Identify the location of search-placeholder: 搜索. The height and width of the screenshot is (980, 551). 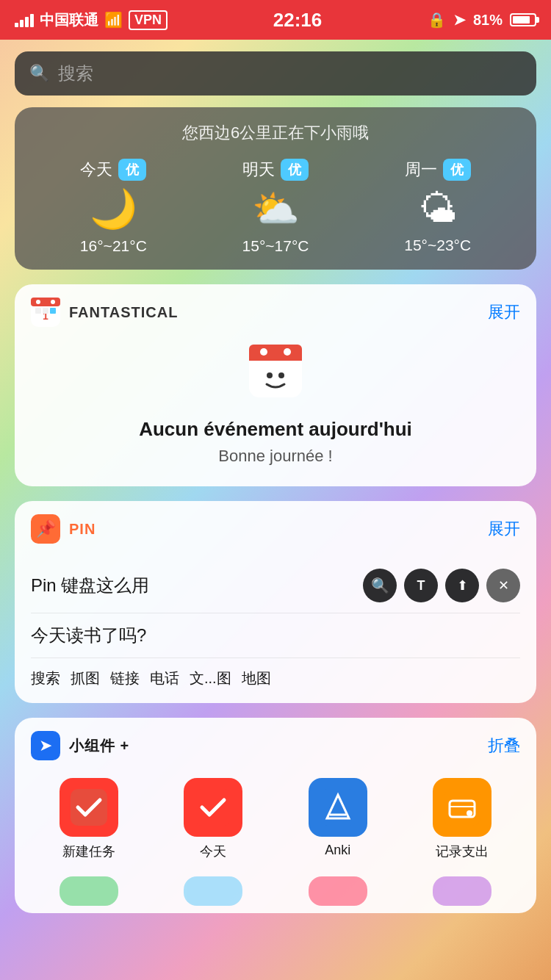
(76, 73).